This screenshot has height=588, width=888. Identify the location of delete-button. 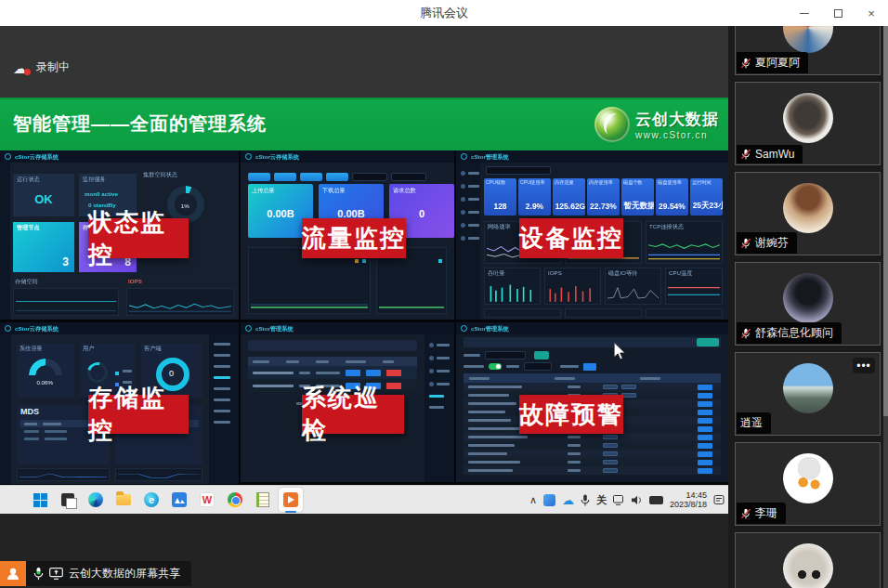
(394, 373).